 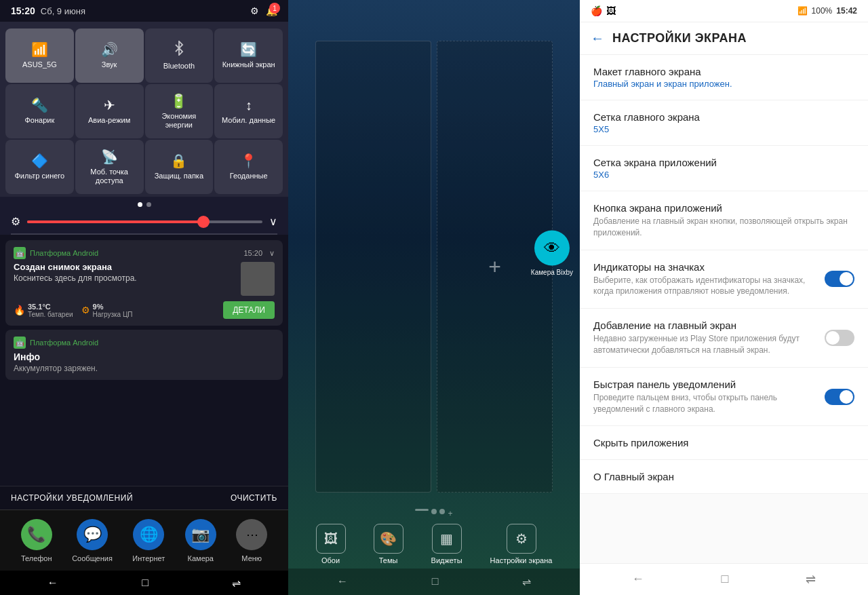 I want to click on setting-badge-icons-desc: Выберите, как отображать идентификаторы …, so click(x=705, y=286).